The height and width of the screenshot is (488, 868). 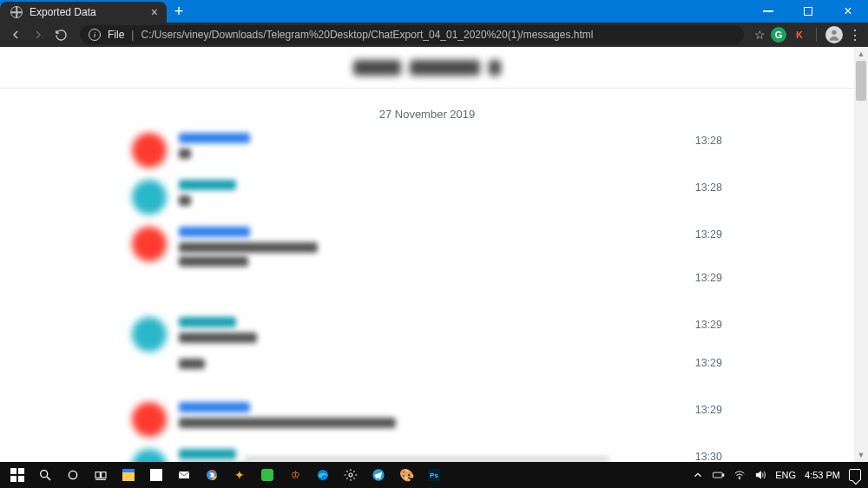 I want to click on scroll-down-icon: ▼, so click(x=861, y=455).